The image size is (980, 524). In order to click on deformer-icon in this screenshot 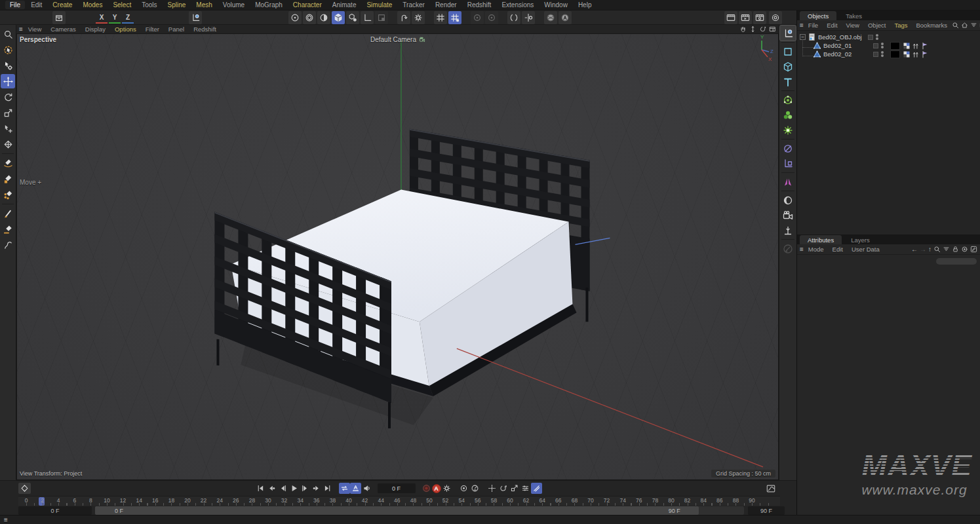, I will do `click(788, 130)`.